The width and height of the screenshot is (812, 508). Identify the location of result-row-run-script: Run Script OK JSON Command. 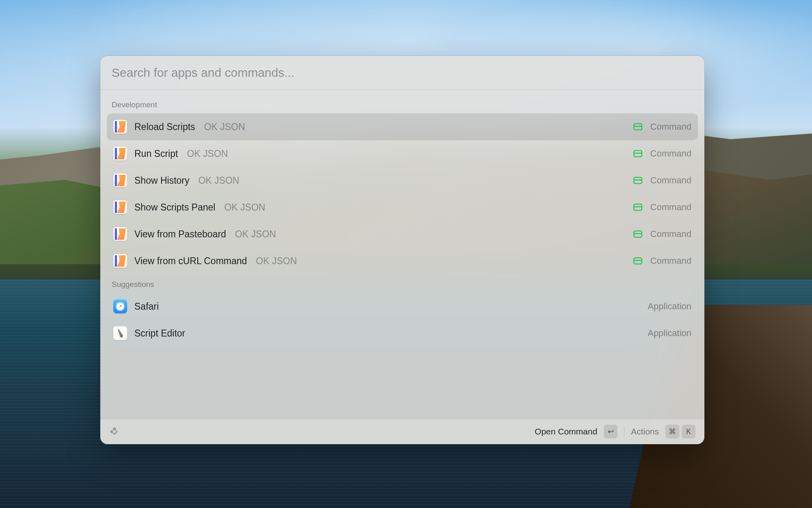
(402, 154).